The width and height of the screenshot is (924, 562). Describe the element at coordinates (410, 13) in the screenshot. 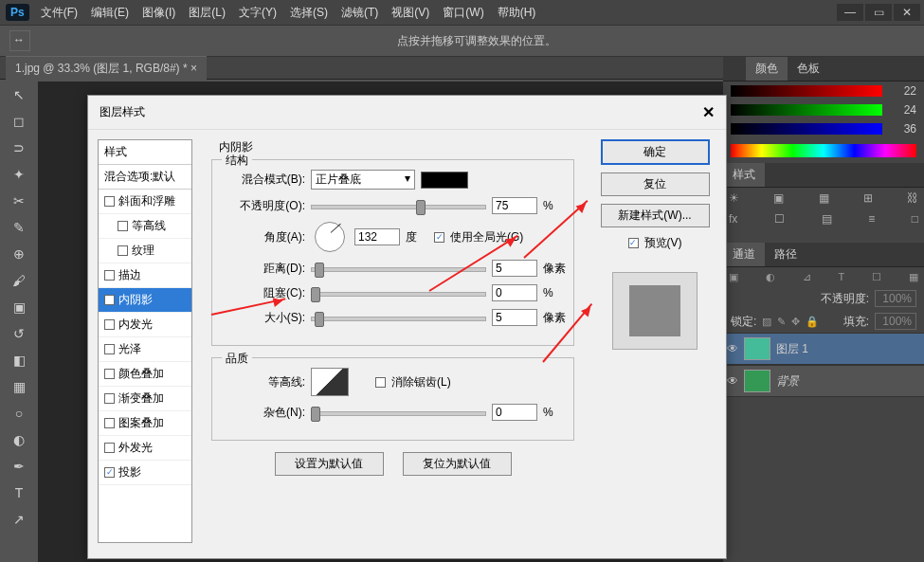

I see `menu-view: 视图(V)` at that location.